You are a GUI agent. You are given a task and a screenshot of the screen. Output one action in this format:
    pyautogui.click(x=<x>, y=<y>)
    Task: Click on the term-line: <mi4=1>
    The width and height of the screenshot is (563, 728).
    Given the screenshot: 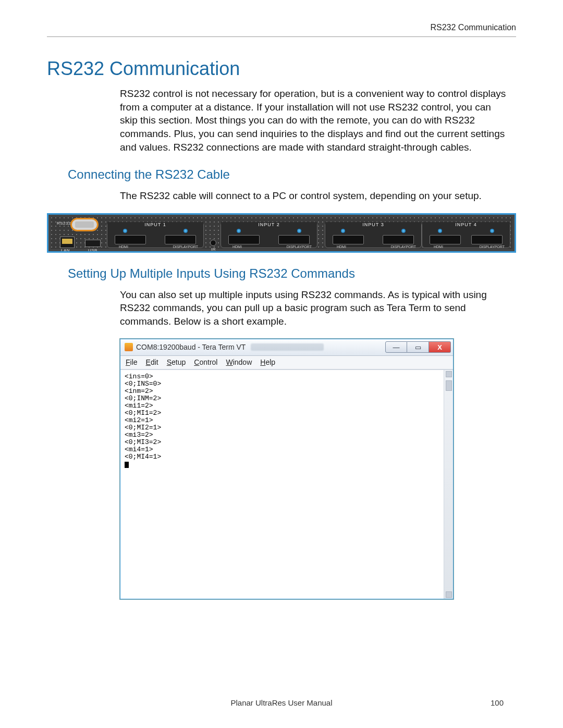 What is the action you would take?
    pyautogui.click(x=139, y=449)
    